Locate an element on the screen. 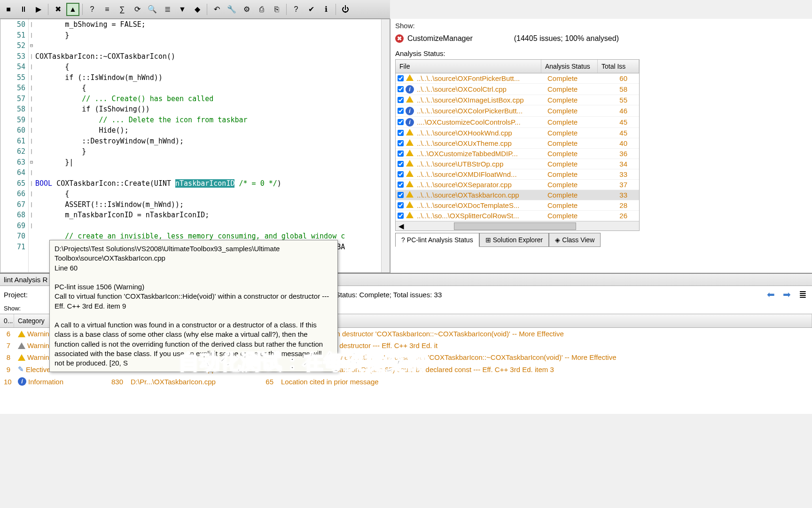 This screenshot has width=812, height=508. col-file: File is located at coordinates (468, 66).